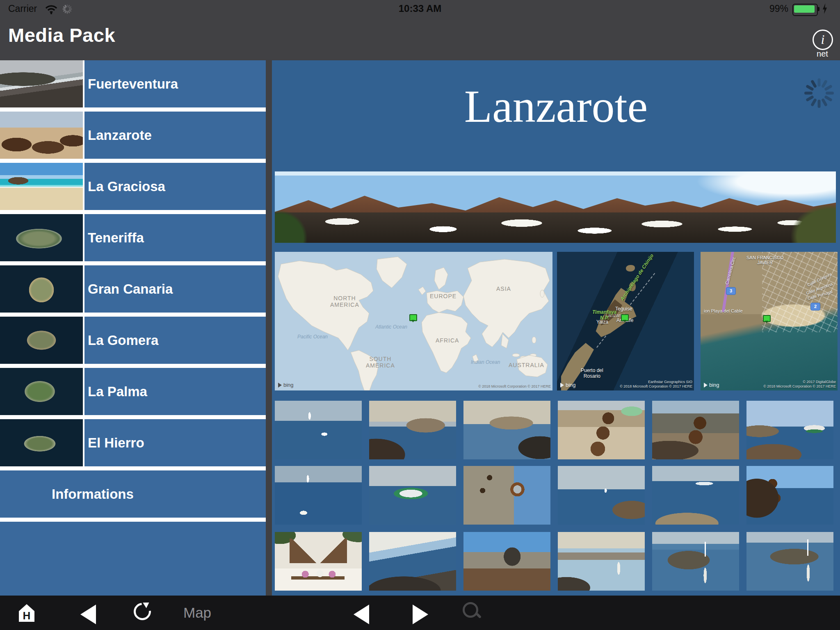 This screenshot has height=630, width=840. I want to click on home-button: H, so click(27, 614).